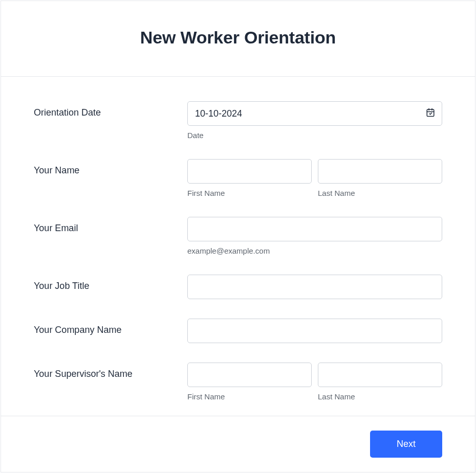 The width and height of the screenshot is (476, 473). I want to click on job-title-input, so click(315, 287).